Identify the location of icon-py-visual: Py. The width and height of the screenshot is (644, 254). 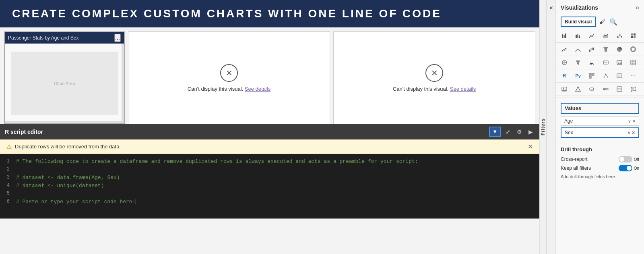
(578, 76).